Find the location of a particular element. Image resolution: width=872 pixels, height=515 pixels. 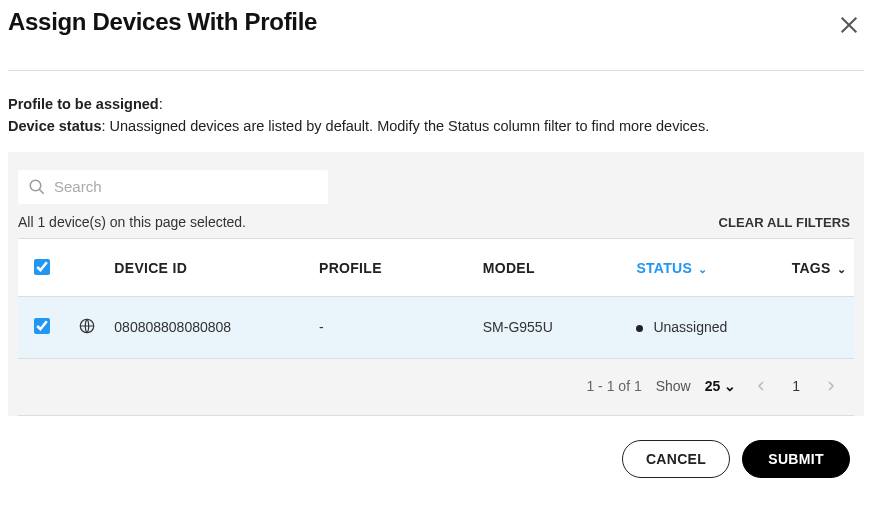

search-icon is located at coordinates (37, 187).